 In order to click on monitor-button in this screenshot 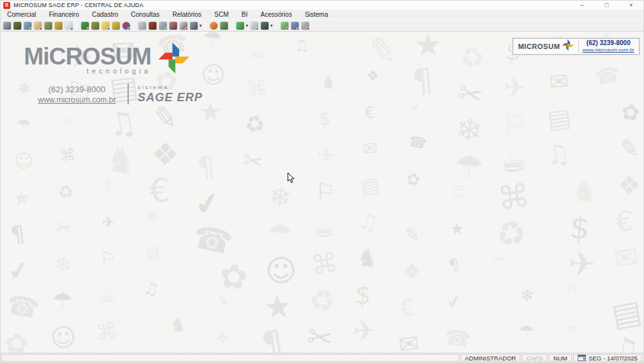, I will do `click(295, 26)`.